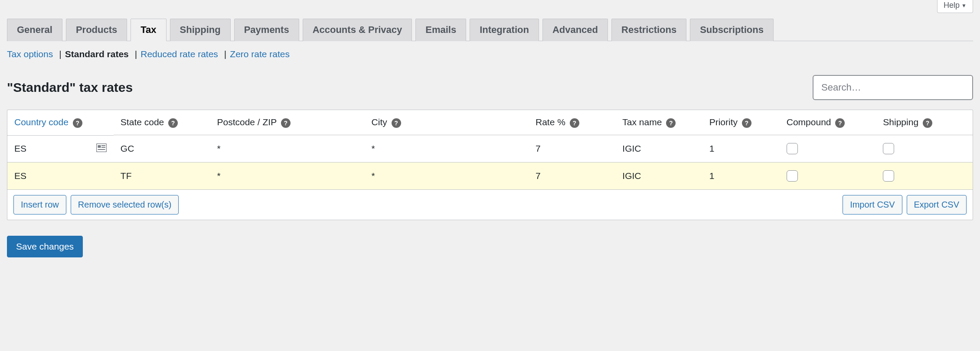 The width and height of the screenshot is (980, 351). What do you see at coordinates (893, 88) in the screenshot?
I see `search-input` at bounding box center [893, 88].